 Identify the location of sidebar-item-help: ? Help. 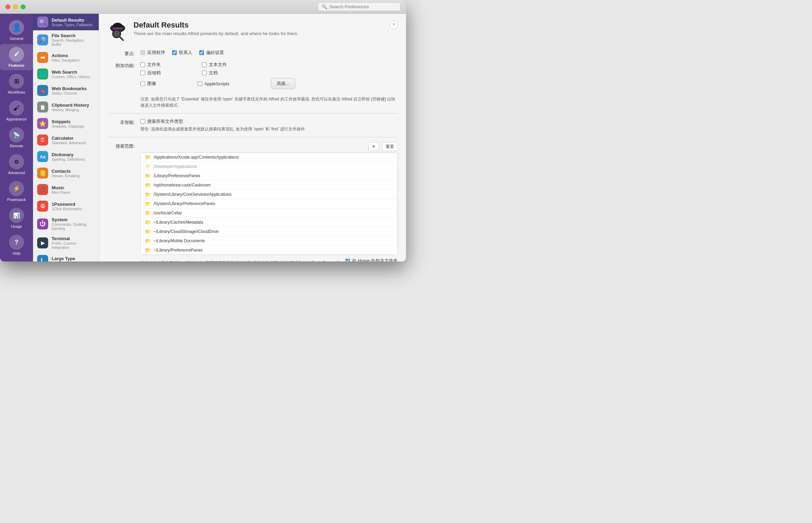
(17, 245).